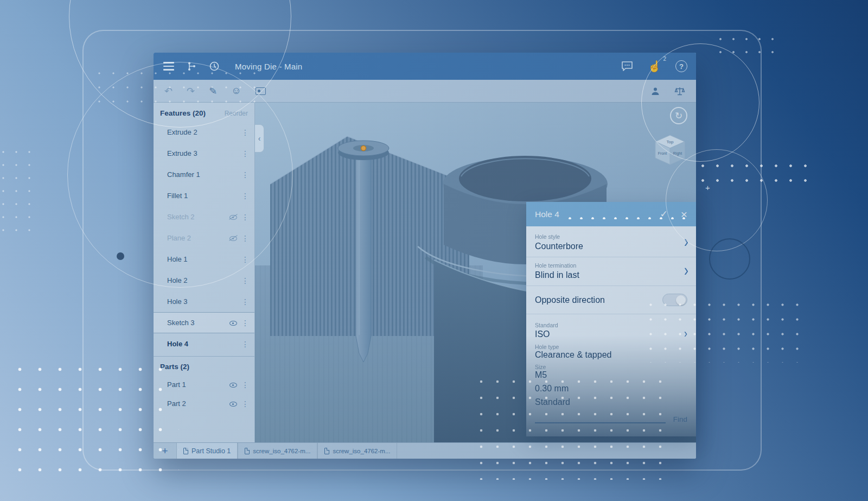  What do you see at coordinates (361, 451) in the screenshot?
I see `tab-label: screw_iso_4762-m...` at bounding box center [361, 451].